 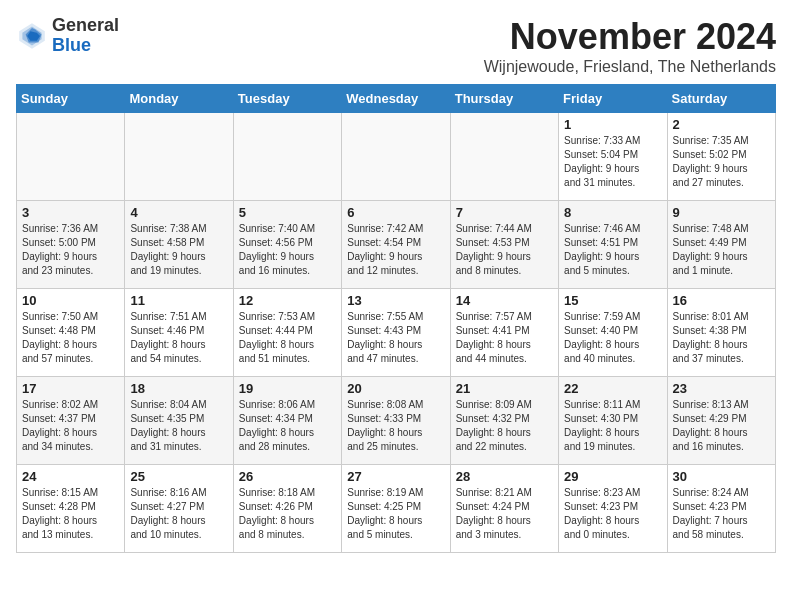 I want to click on day-info: Sunrise: 7:59 AM Sunset: 4:40 PM Dayligh…, so click(x=612, y=338).